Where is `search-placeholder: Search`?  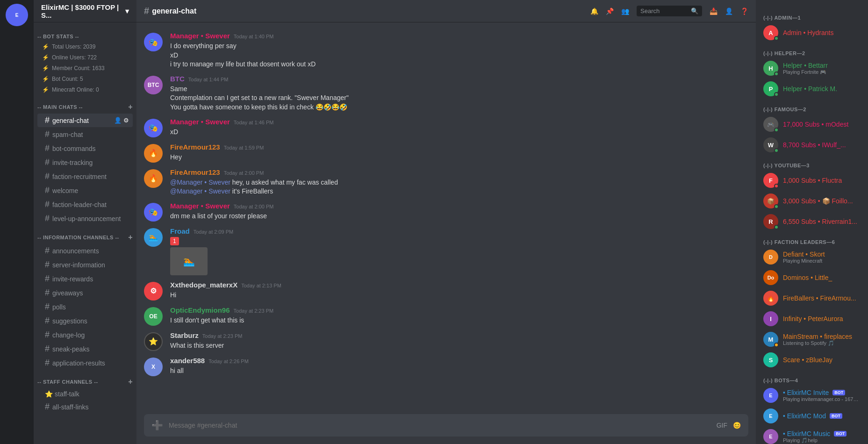 search-placeholder: Search is located at coordinates (650, 11).